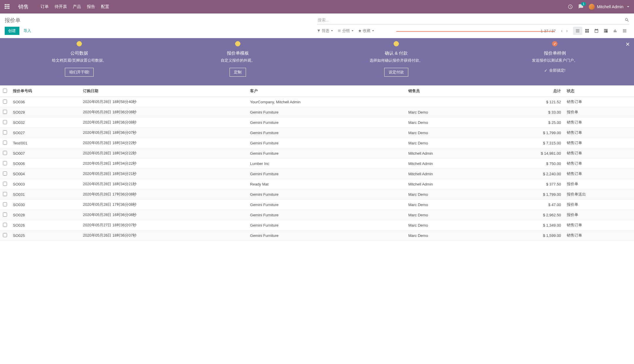 The width and height of the screenshot is (634, 364). I want to click on user-menu: Mitchell Admin, so click(609, 7).